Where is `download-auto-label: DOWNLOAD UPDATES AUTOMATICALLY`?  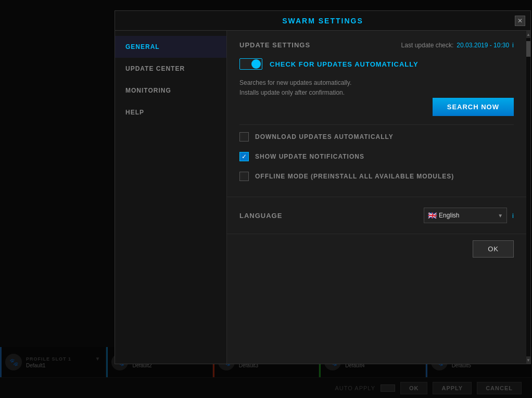 download-auto-label: DOWNLOAD UPDATES AUTOMATICALLY is located at coordinates (324, 137).